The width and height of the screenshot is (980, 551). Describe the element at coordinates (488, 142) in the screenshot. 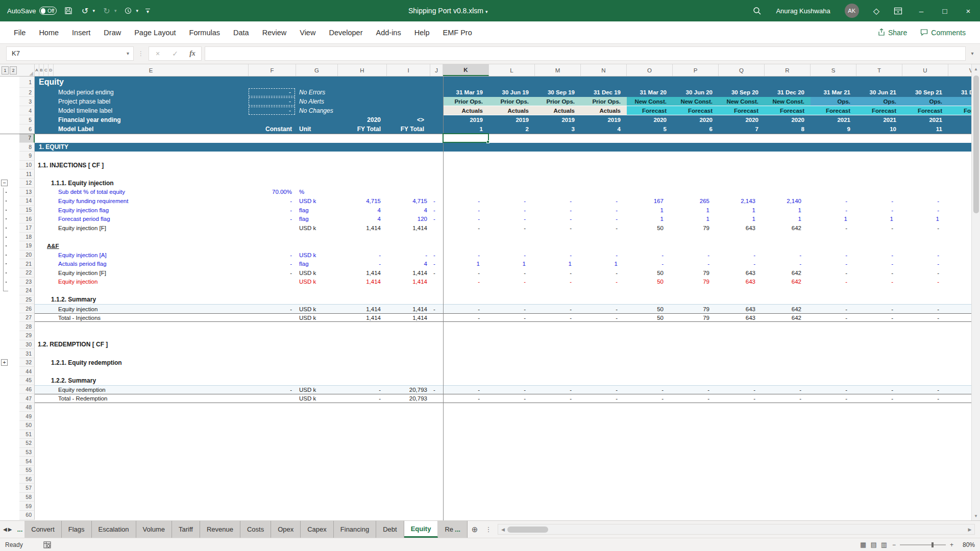

I see `fill-handle` at that location.